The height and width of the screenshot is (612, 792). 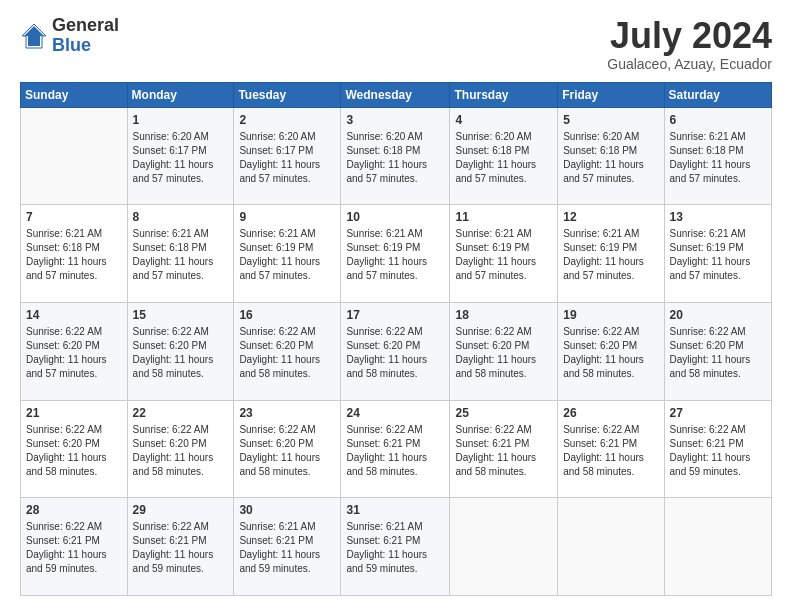 I want to click on calendar-cell: 21Sunrise: 6:22 AM Sunset: 6:20 PM Dayli…, so click(x=74, y=449).